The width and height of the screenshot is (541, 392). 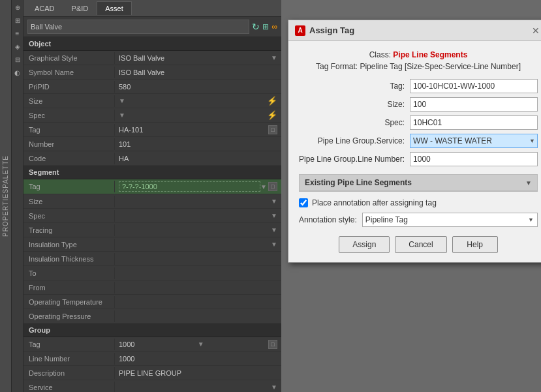 What do you see at coordinates (153, 216) in the screenshot?
I see `prop-segment-spec: Spec ▼` at bounding box center [153, 216].